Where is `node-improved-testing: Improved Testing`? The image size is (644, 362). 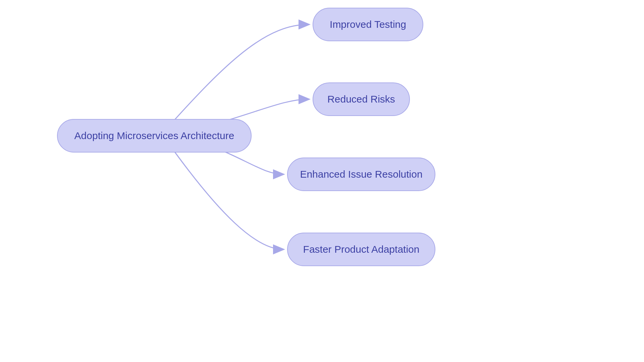 node-improved-testing: Improved Testing is located at coordinates (368, 24).